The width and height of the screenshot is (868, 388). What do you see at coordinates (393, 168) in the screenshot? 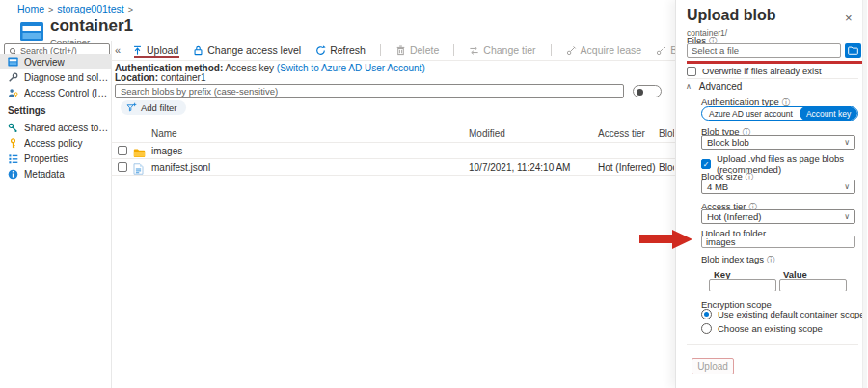
I see `table-row: manifest.jsonl 10/7/2021, 11:24:10 AM Ho…` at bounding box center [393, 168].